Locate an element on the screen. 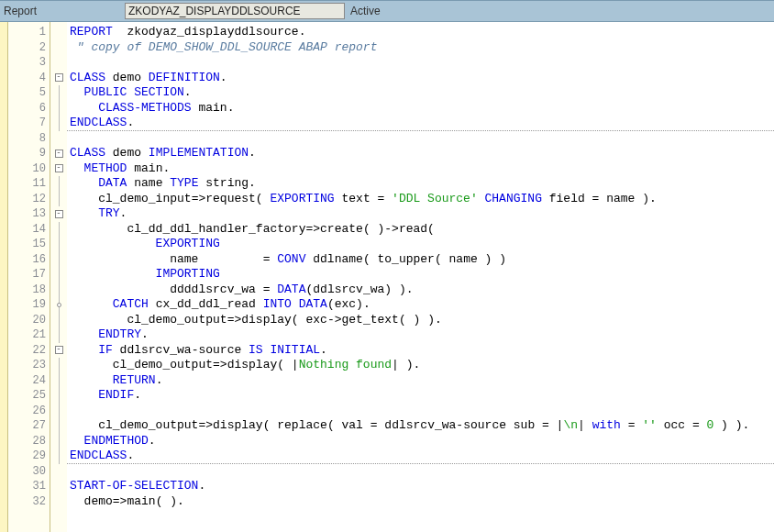  line-number: 26 is located at coordinates (29, 411).